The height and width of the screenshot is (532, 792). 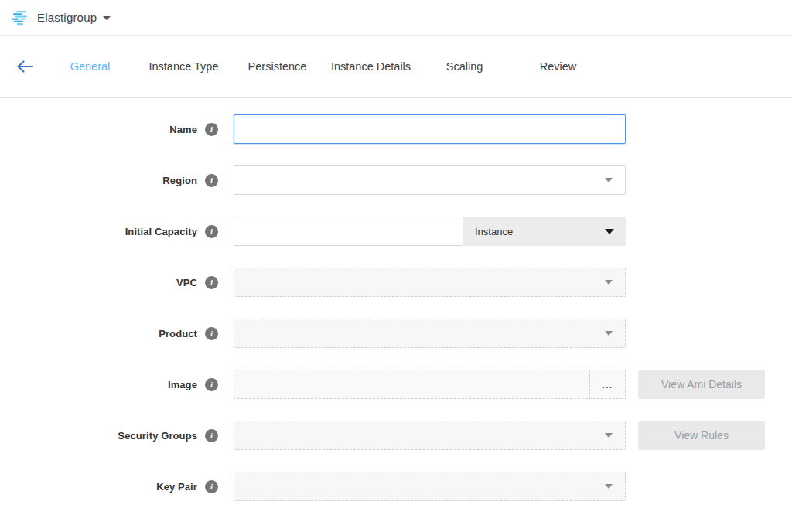 What do you see at coordinates (67, 17) in the screenshot?
I see `app-switcher-label: Elastigroup` at bounding box center [67, 17].